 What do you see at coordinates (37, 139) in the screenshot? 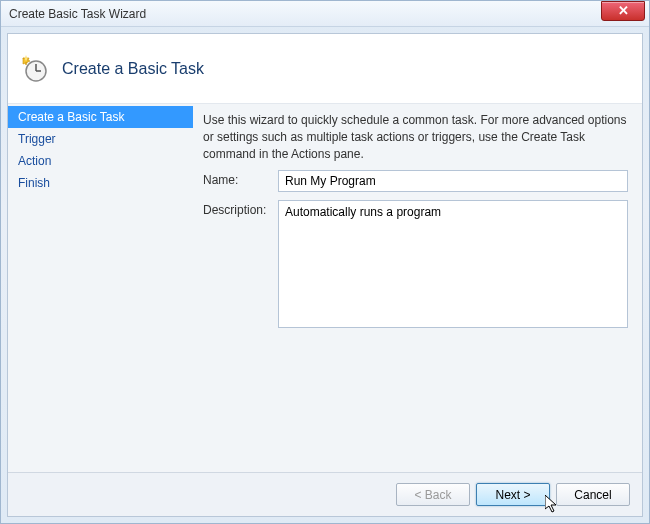
I see `sidebar-item-label: Trigger` at bounding box center [37, 139].